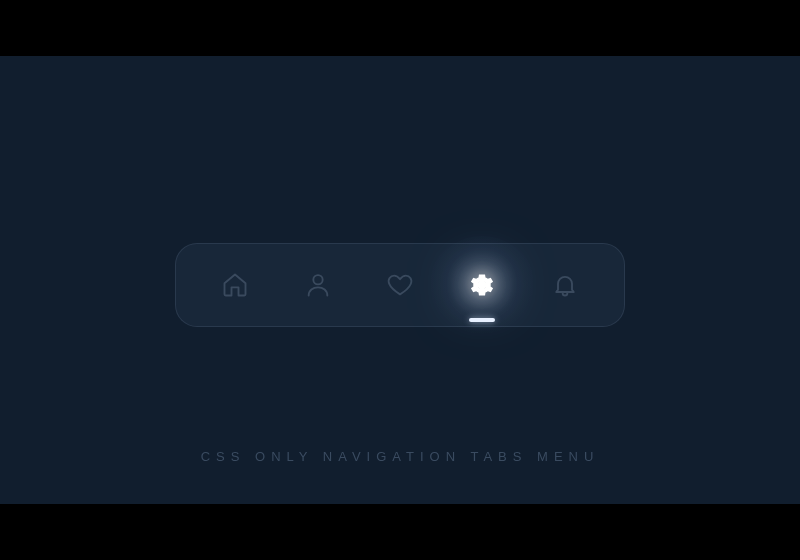 The height and width of the screenshot is (560, 800). Describe the element at coordinates (400, 28) in the screenshot. I see `letterbox-top` at that location.